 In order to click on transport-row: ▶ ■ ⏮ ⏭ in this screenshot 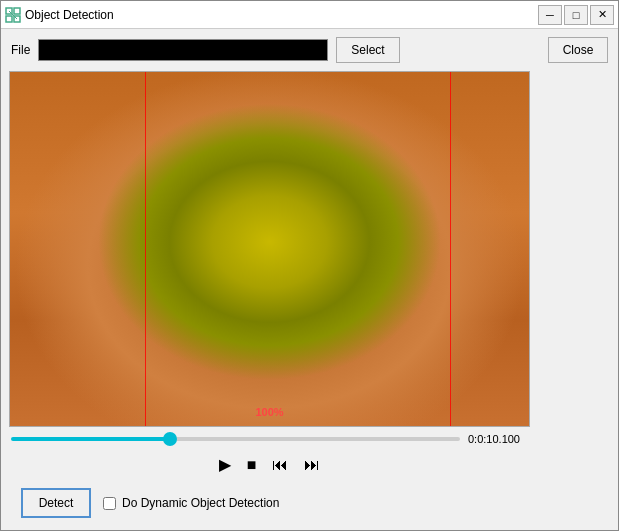, I will do `click(270, 464)`.